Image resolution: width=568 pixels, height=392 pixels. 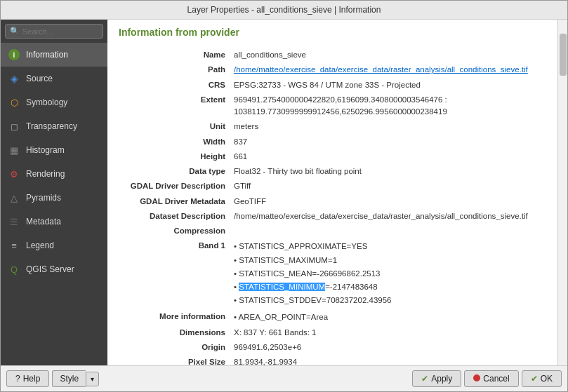 What do you see at coordinates (389, 70) in the screenshot?
I see `path-value: /home/matteo/exercise_data/exercise_data…` at bounding box center [389, 70].